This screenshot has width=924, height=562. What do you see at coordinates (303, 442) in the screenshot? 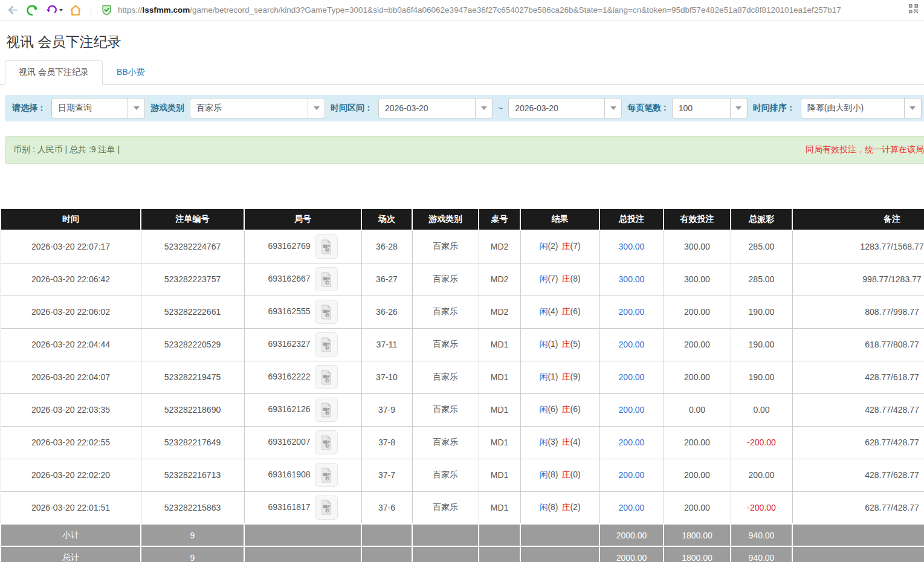
I see `round-cell: 693162007` at bounding box center [303, 442].